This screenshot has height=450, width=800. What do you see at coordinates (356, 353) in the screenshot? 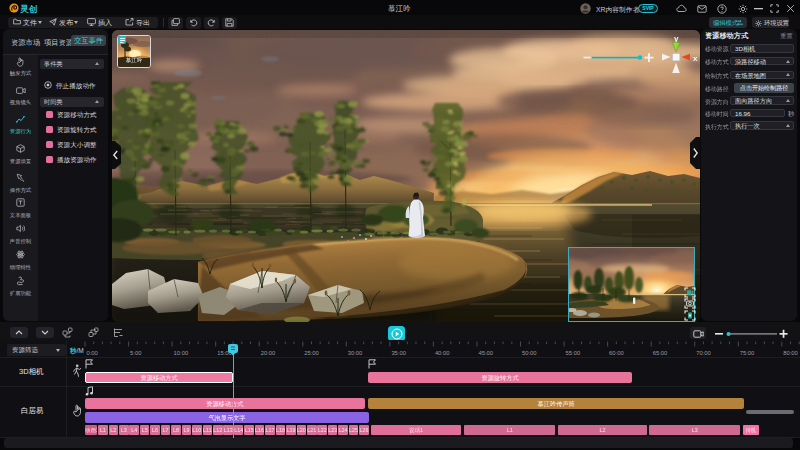
I see `svg-text: 30:00` at bounding box center [356, 353].